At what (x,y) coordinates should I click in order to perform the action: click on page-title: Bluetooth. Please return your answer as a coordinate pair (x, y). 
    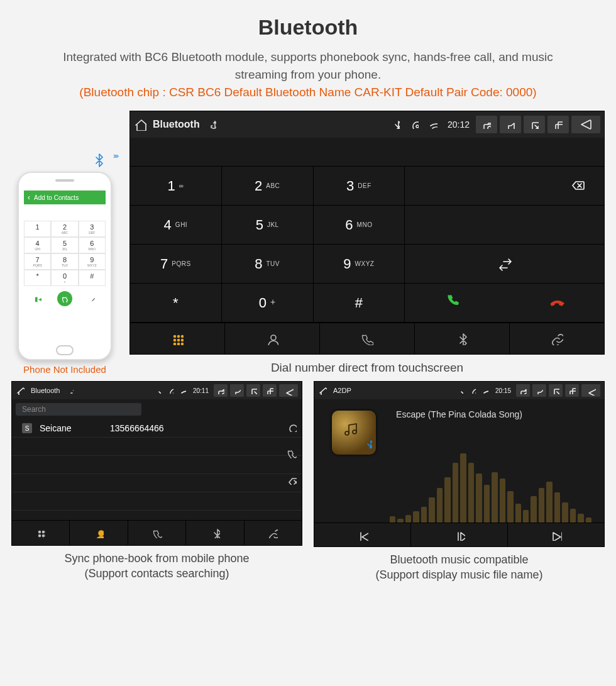
    Looking at the image, I should click on (308, 28).